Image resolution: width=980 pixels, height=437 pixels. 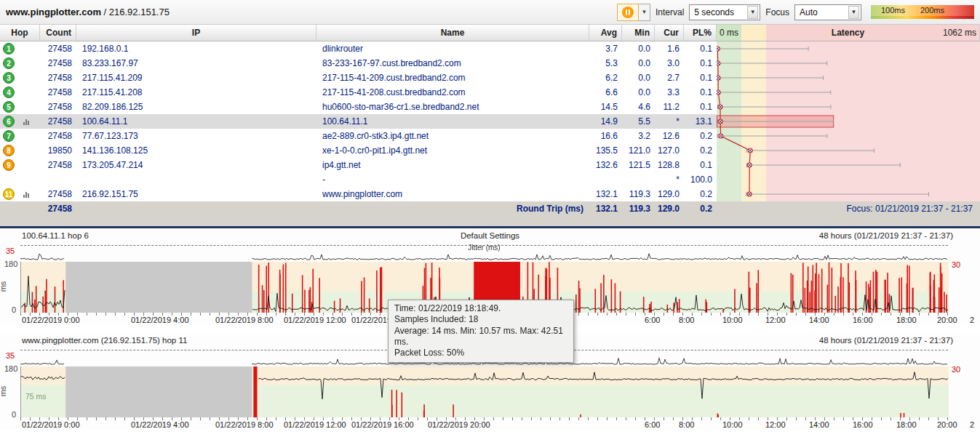 What do you see at coordinates (669, 107) in the screenshot?
I see `cur-cell: 11.2` at bounding box center [669, 107].